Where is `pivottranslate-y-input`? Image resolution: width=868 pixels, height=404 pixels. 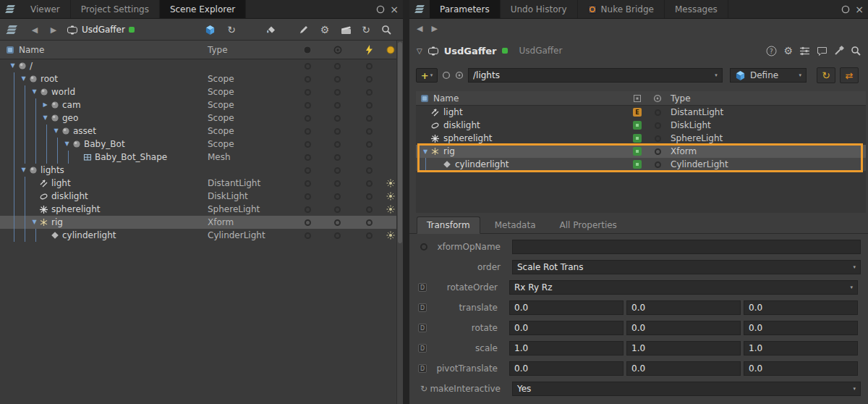 pivottranslate-y-input is located at coordinates (684, 369).